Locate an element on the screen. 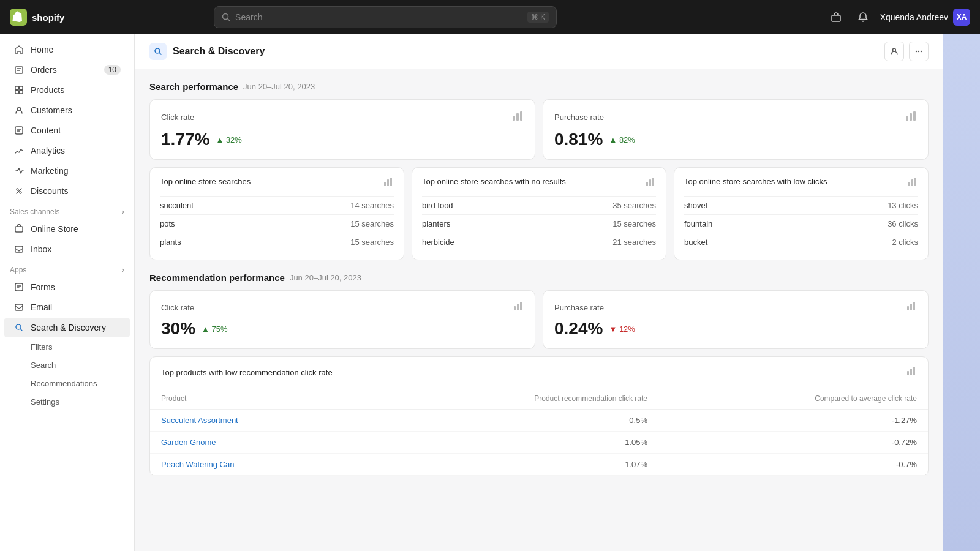 This screenshot has height=551, width=980. sidebar-item-email: Email is located at coordinates (67, 307).